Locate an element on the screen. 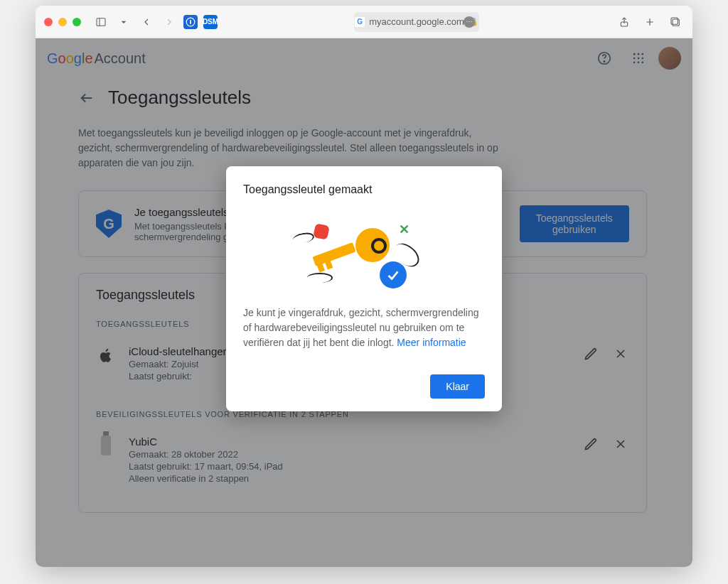 This screenshot has width=728, height=584. share-icon is located at coordinates (624, 22).